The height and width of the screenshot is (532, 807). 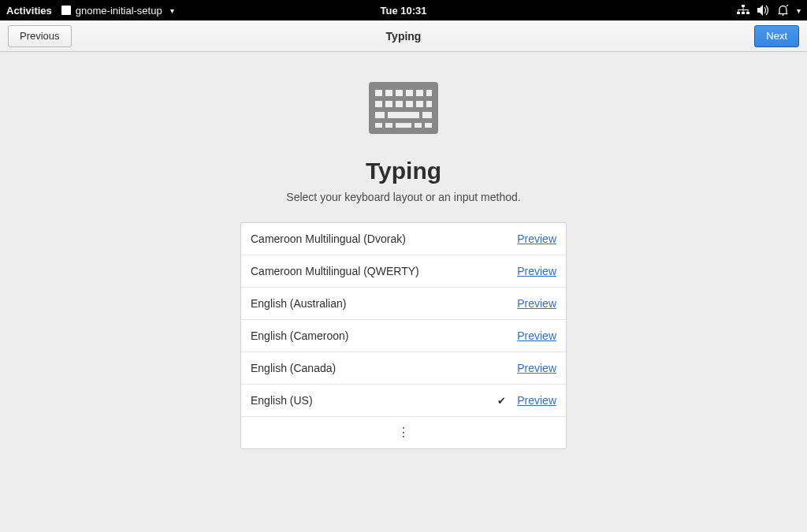 What do you see at coordinates (384, 271) in the screenshot?
I see `layout-name: Cameroon Multilingual (QWERTY)` at bounding box center [384, 271].